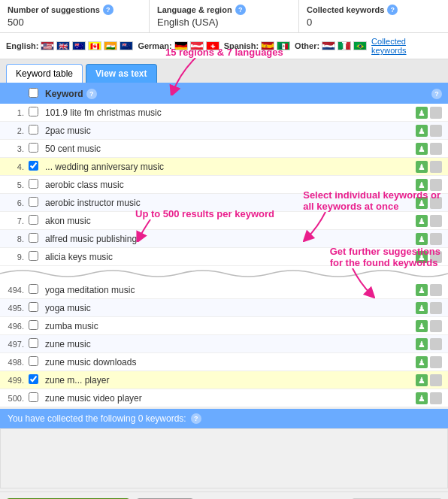  Describe the element at coordinates (181, 46) in the screenshot. I see `flag-de: 🇩🇪` at that location.